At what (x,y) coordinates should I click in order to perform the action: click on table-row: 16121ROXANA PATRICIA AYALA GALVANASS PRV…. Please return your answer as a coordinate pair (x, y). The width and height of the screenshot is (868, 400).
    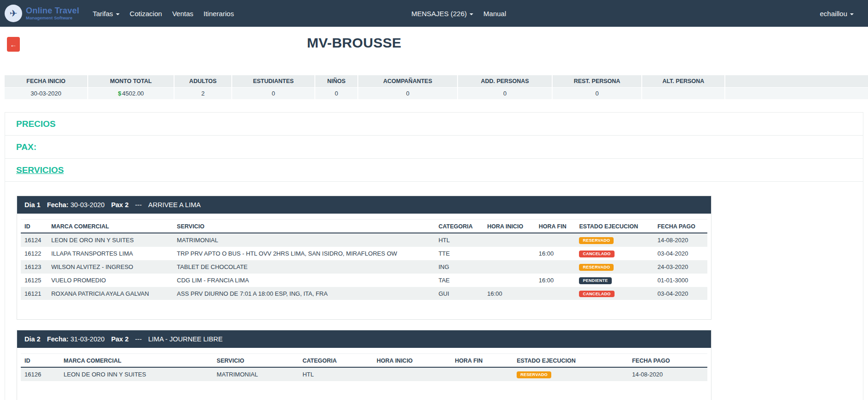
    Looking at the image, I should click on (364, 293).